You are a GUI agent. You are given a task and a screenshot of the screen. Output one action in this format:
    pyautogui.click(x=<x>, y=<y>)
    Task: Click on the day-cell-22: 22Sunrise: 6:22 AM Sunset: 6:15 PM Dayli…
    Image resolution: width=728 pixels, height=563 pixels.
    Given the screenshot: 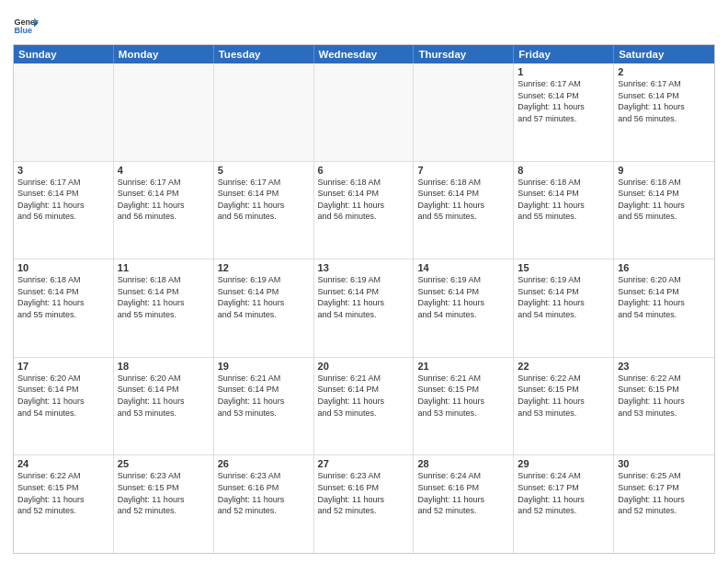 What is the action you would take?
    pyautogui.click(x=564, y=407)
    